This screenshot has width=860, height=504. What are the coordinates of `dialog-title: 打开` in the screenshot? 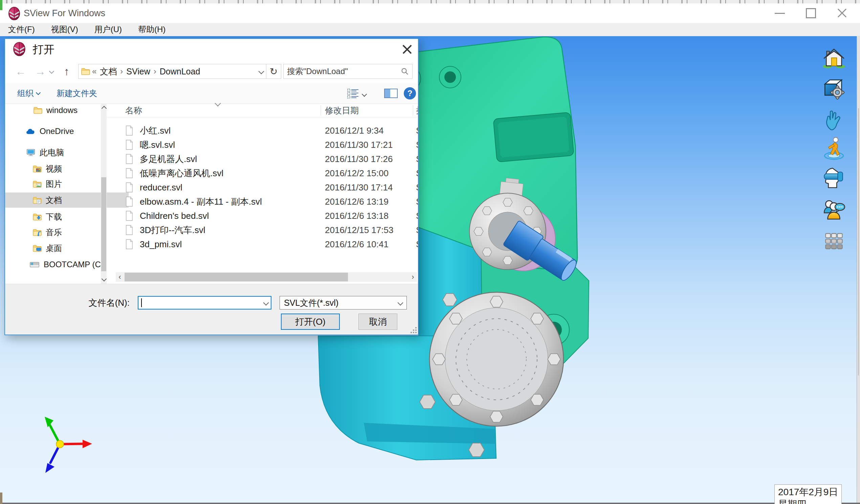 It's located at (44, 49).